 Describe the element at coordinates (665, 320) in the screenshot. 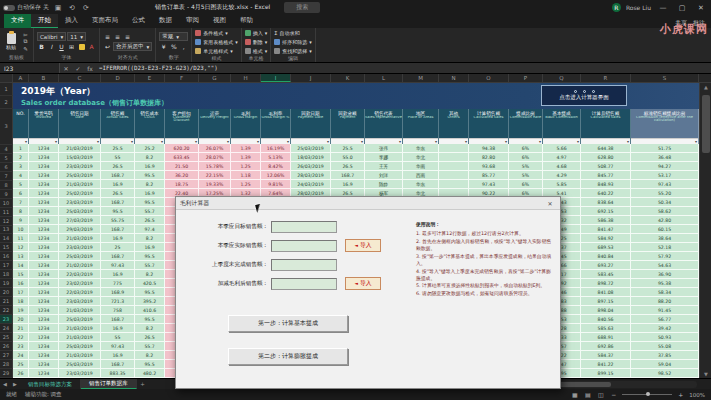

I see `cell: 56.77` at that location.